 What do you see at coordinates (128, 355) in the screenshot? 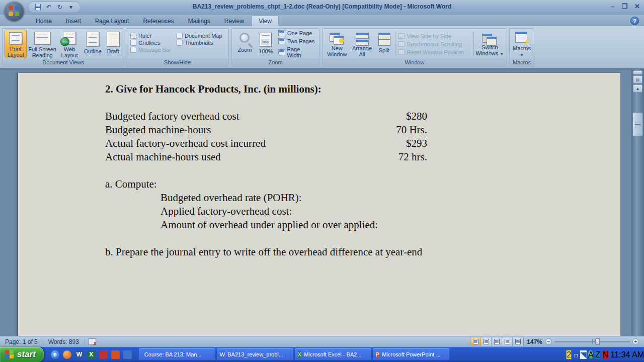
I see `outlook-icon` at bounding box center [128, 355].